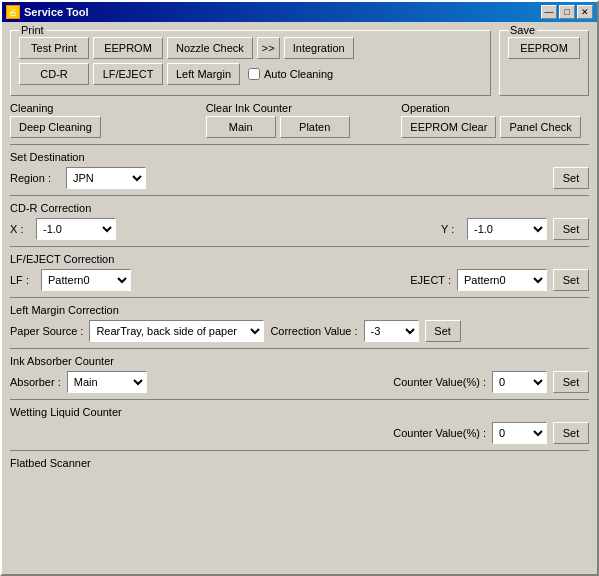 The image size is (599, 576). Describe the element at coordinates (300, 463) in the screenshot. I see `flatbed-scanner-title: Flatbed Scanner` at that location.